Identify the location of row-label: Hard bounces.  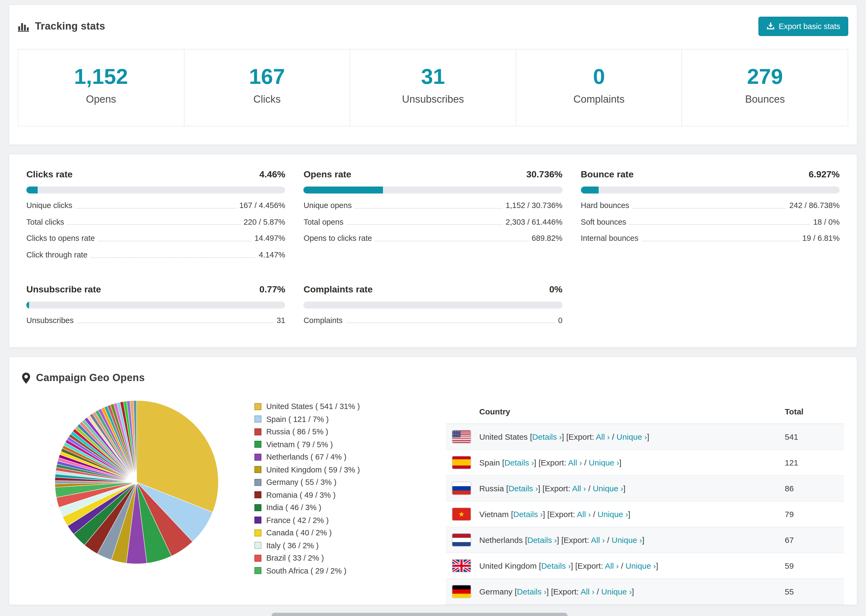
(605, 206).